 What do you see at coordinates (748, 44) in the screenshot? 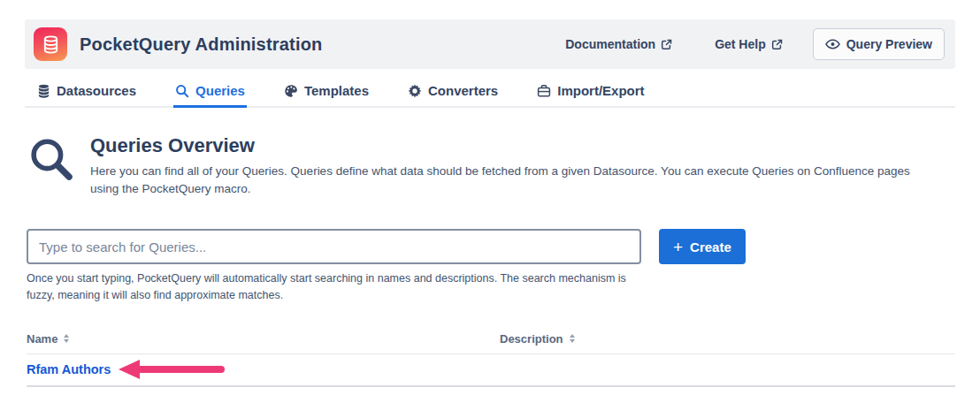
I see `get-help-link: Get Help` at bounding box center [748, 44].